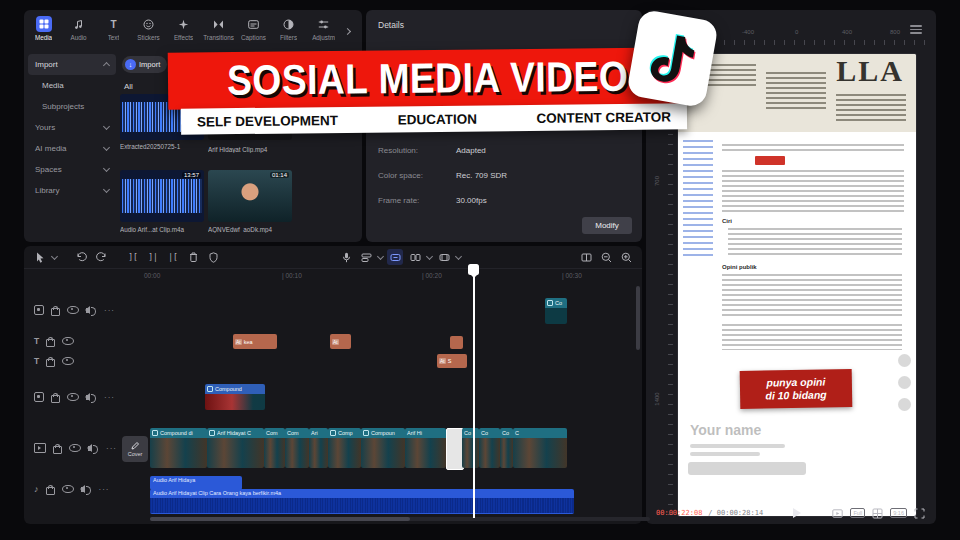 The height and width of the screenshot is (540, 960). Describe the element at coordinates (218, 31) in the screenshot. I see `tab-transitions: Transitions` at that location.